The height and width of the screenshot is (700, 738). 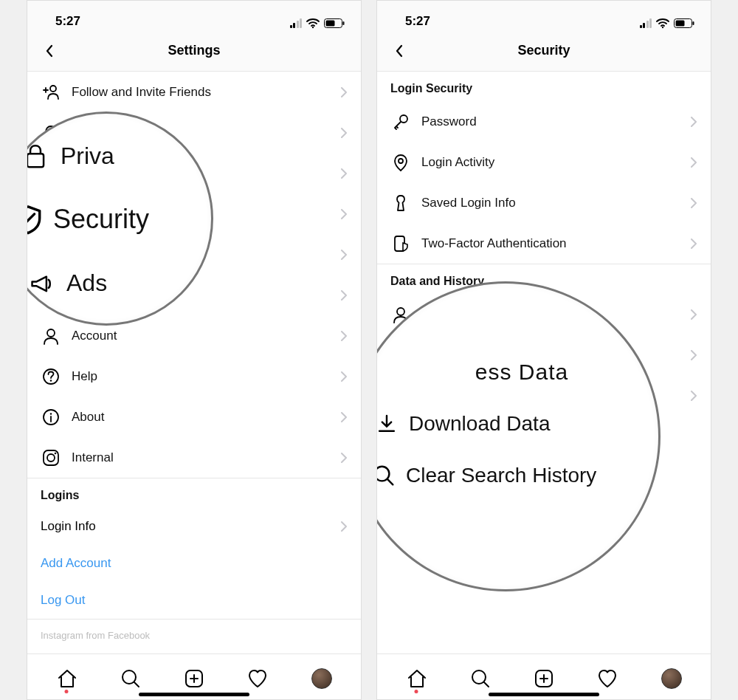 What do you see at coordinates (206, 92) in the screenshot?
I see `row-label: Follow and Invite Friends` at bounding box center [206, 92].